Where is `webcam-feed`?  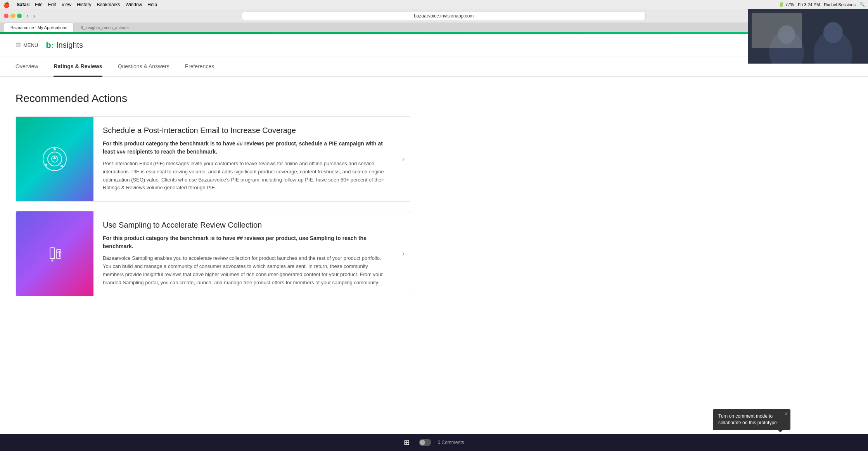 webcam-feed is located at coordinates (808, 36).